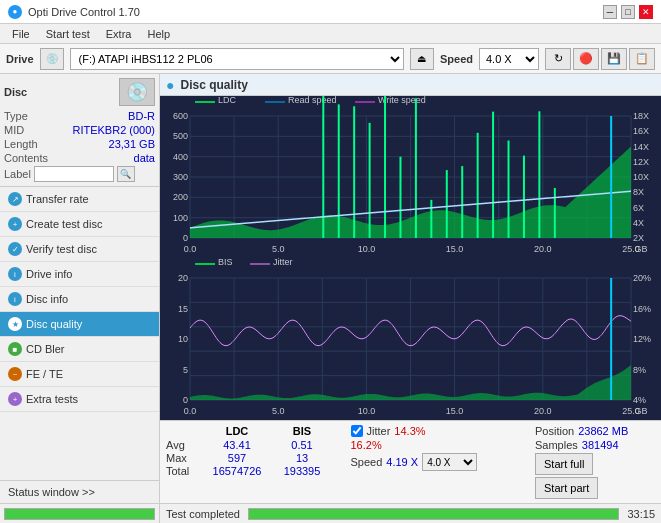 The width and height of the screenshot is (661, 523). I want to click on app-title: Opti Drive Control 1.70, so click(84, 12).